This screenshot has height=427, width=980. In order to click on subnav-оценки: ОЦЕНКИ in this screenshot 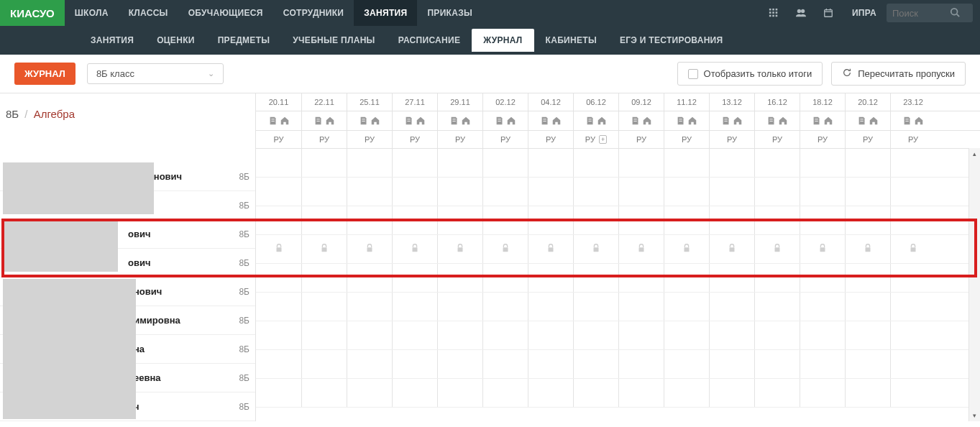, I will do `click(175, 40)`.